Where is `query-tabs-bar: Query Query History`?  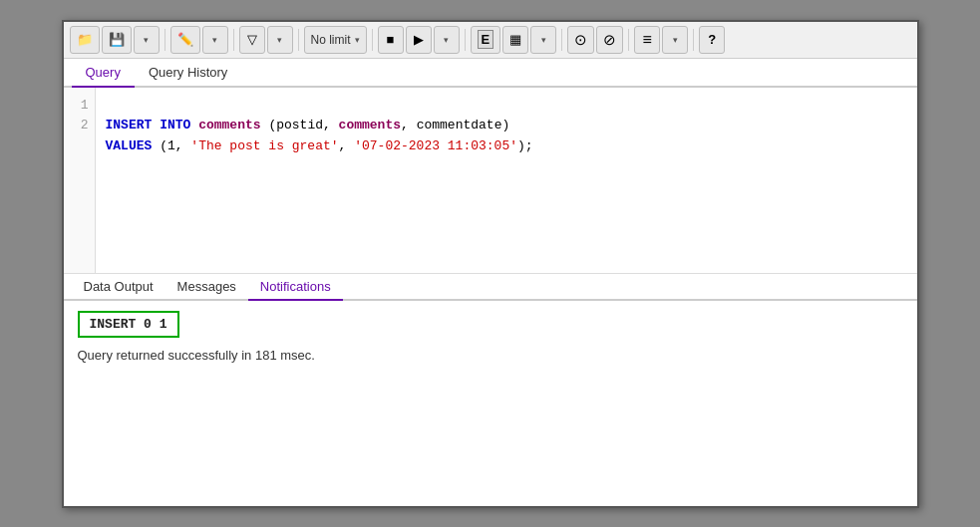
query-tabs-bar: Query Query History is located at coordinates (490, 74).